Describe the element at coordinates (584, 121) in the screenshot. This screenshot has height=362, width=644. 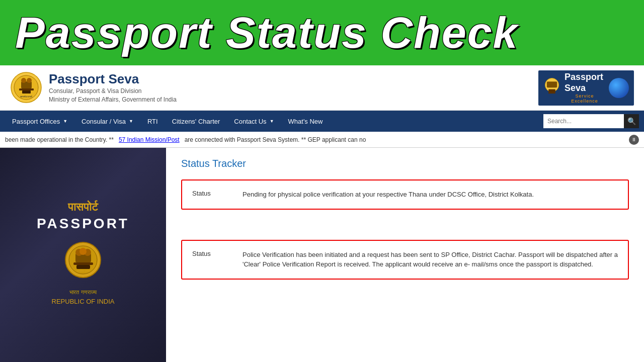
I see `search-input` at that location.